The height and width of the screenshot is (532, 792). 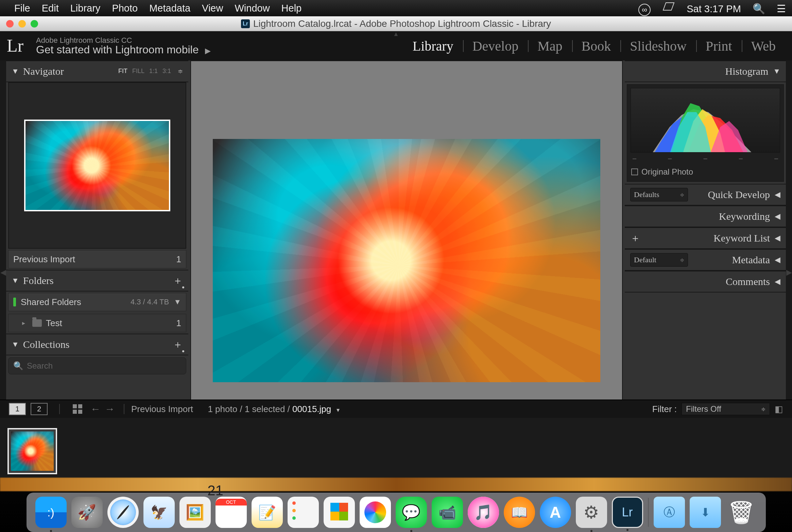 What do you see at coordinates (138, 71) in the screenshot?
I see `navigator-zoom-fill: FILL` at bounding box center [138, 71].